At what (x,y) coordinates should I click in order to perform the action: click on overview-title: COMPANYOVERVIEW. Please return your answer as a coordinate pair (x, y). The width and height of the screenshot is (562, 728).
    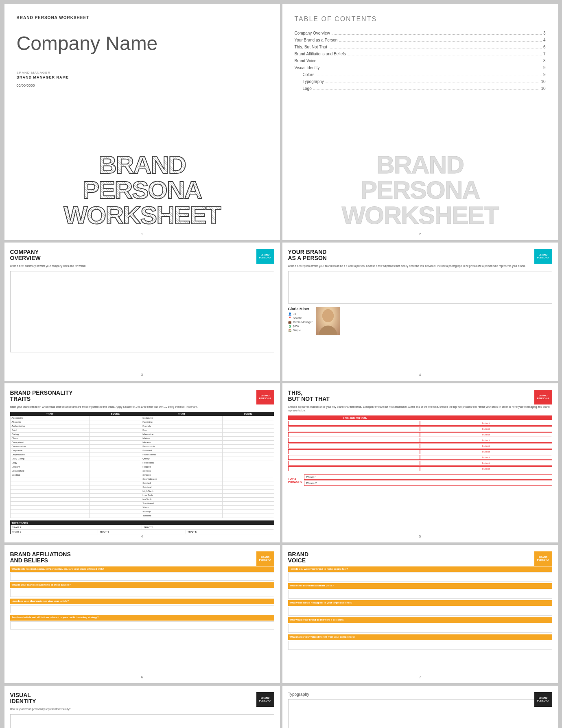
    Looking at the image, I should click on (43, 256).